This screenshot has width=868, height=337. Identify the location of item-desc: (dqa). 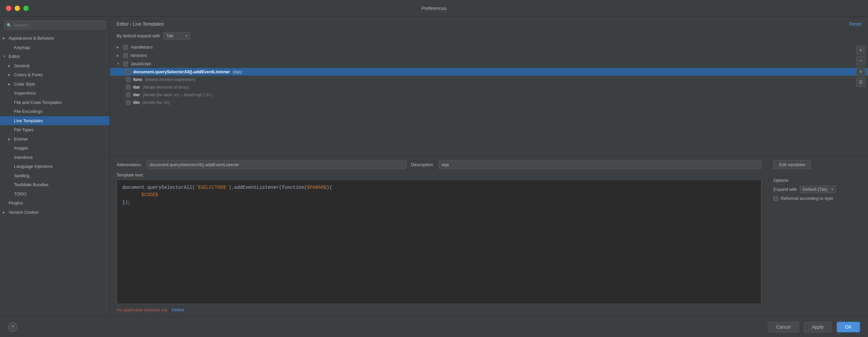
(237, 72).